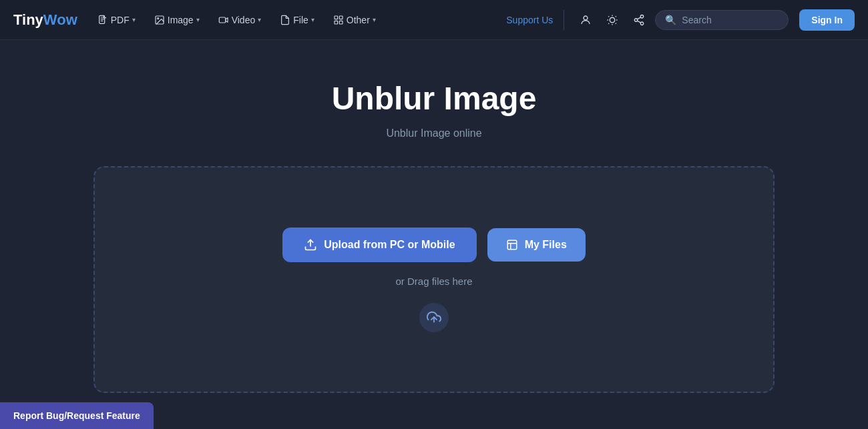 This screenshot has width=868, height=429. Describe the element at coordinates (639, 20) in the screenshot. I see `share-icon` at that location.